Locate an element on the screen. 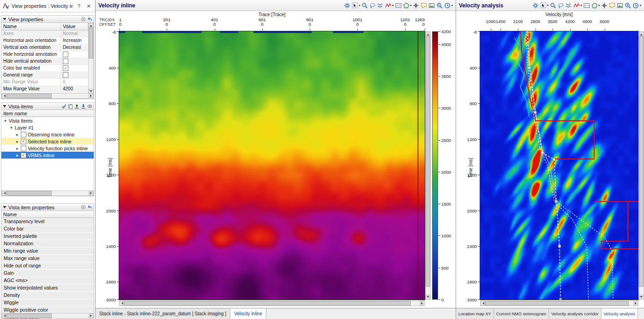 Image resolution: width=644 pixels, height=319 pixels. property-row: General range is located at coordinates (45, 76).